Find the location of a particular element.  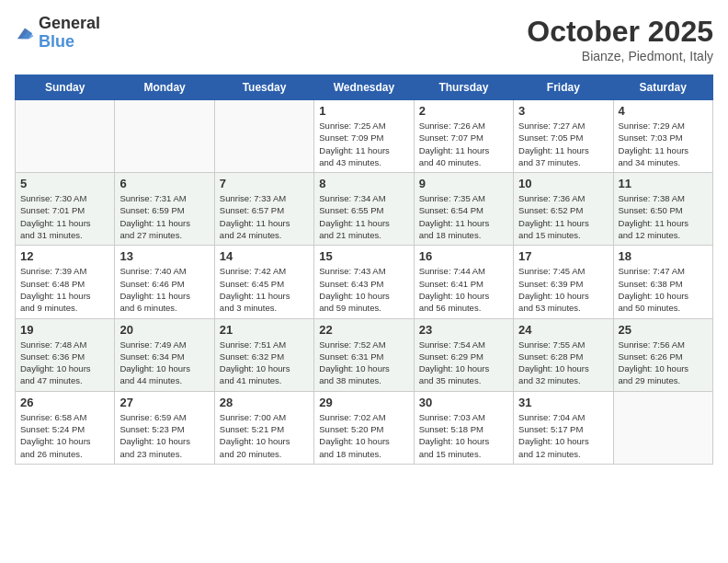

day-info: Sunrise: 7:02 AM Sunset: 5:20 PM Dayligh… is located at coordinates (364, 436).